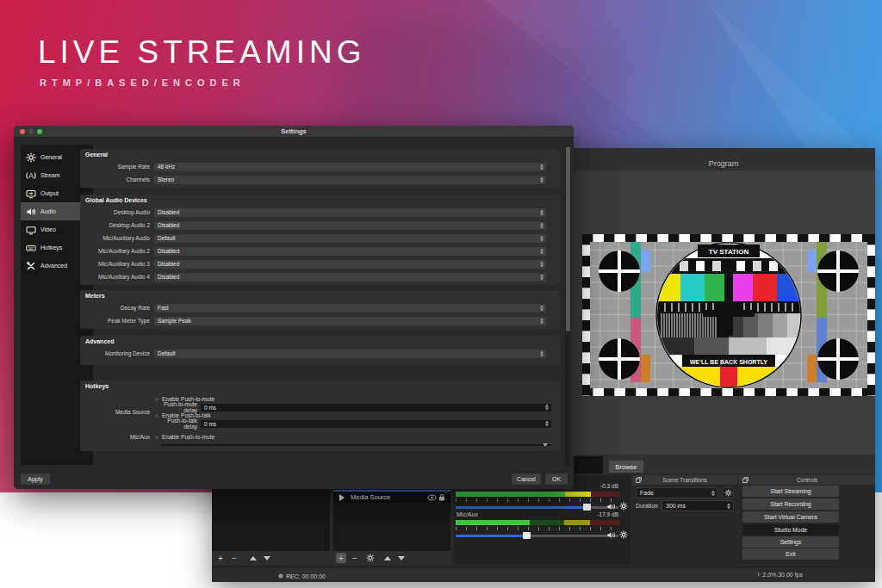 This screenshot has height=588, width=882. I want to click on ok-button: OK, so click(556, 479).